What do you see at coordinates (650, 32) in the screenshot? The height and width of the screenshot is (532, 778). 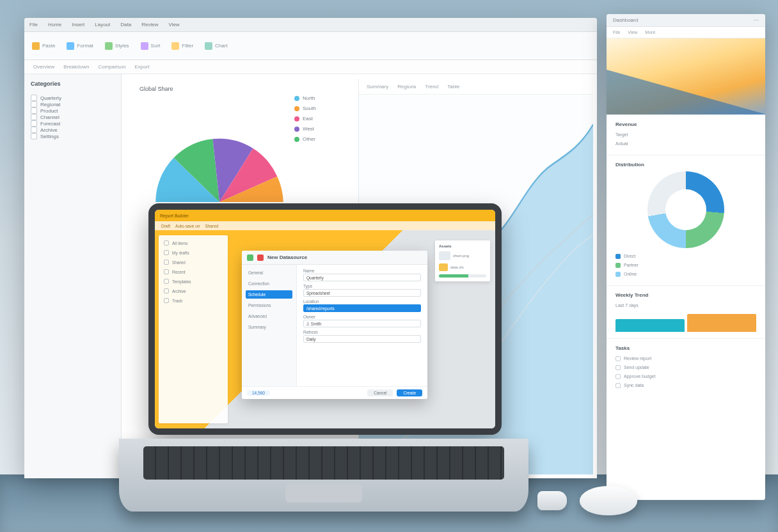 I see `panel-menu-item: More` at bounding box center [650, 32].